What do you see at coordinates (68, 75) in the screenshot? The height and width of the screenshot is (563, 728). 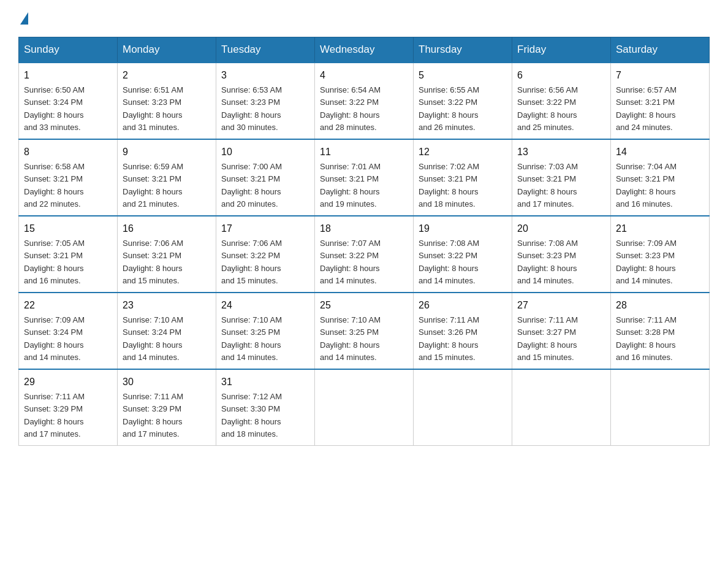 I see `day-number: 1` at bounding box center [68, 75].